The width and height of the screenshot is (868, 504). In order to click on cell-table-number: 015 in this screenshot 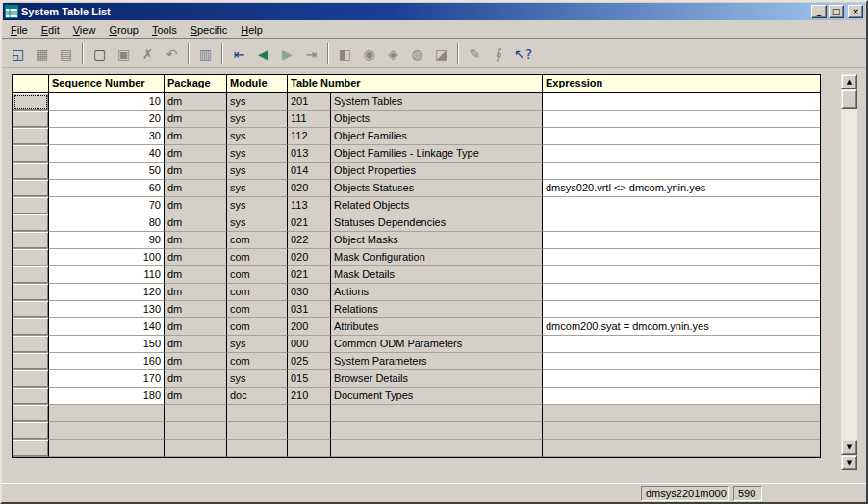, I will do `click(310, 379)`.